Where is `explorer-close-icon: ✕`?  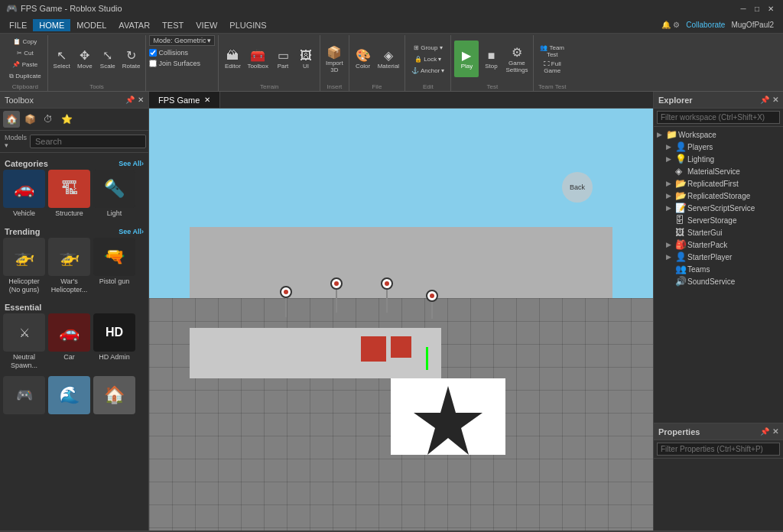 explorer-close-icon: ✕ is located at coordinates (775, 99).